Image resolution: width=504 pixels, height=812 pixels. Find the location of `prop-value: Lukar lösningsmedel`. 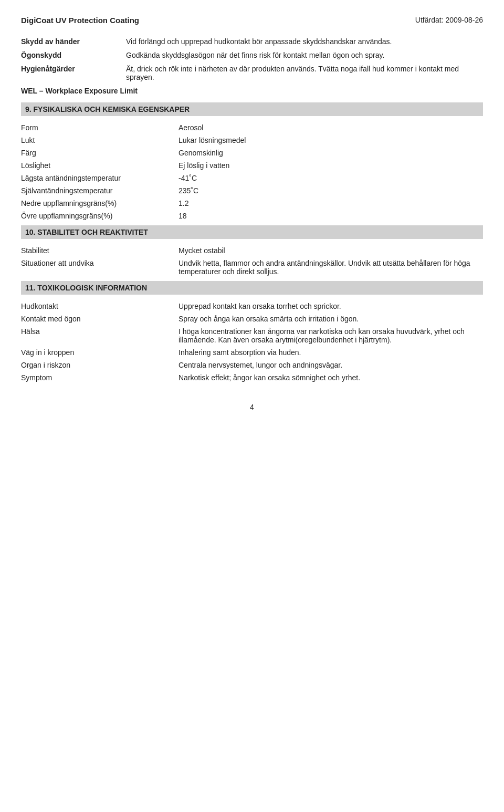

prop-value: Lukar lösningsmedel is located at coordinates (331, 140).